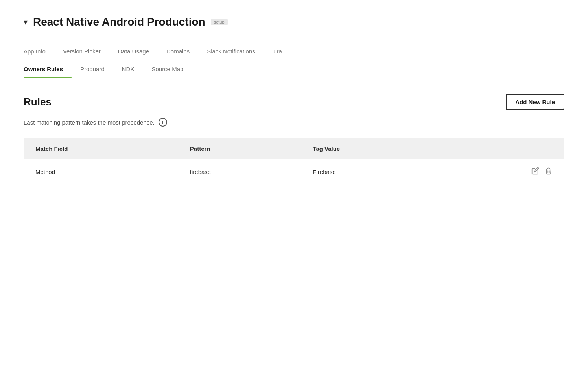 The width and height of the screenshot is (588, 365). What do you see at coordinates (370, 172) in the screenshot?
I see `cell-tag-value: Firebase` at bounding box center [370, 172].